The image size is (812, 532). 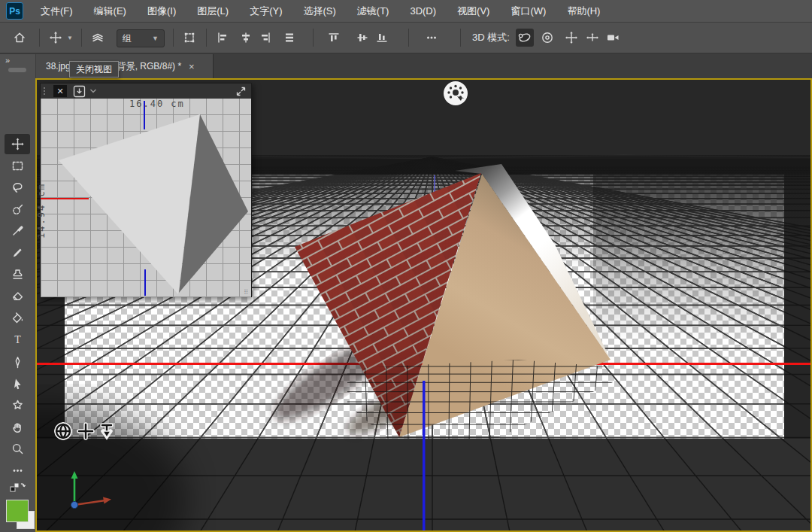 What do you see at coordinates (60, 91) in the screenshot?
I see `secondary-view-close-icon: ✕` at bounding box center [60, 91].